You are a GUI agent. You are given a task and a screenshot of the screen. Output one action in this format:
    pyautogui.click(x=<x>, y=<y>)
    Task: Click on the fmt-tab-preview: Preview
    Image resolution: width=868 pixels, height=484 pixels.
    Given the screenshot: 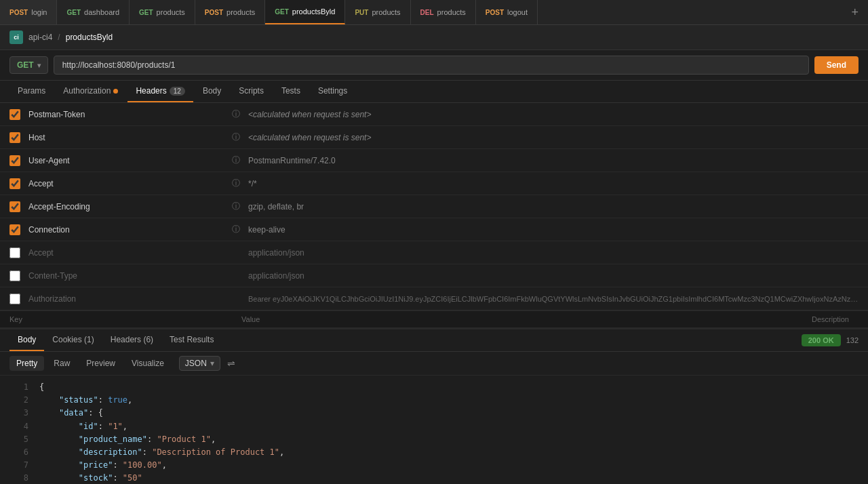 What is the action you would take?
    pyautogui.click(x=100, y=363)
    